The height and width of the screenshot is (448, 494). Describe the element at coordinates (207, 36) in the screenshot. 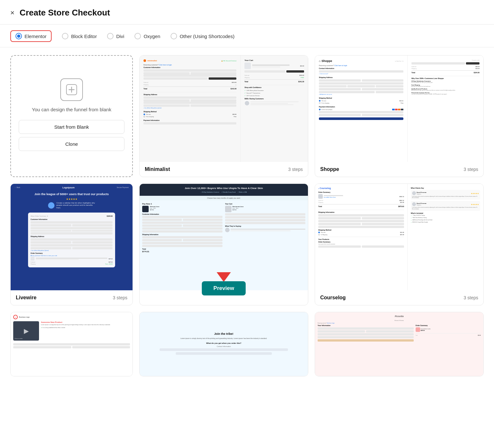

I see `tab-shortcodes-label: Other (Using Shortcodes)` at that location.